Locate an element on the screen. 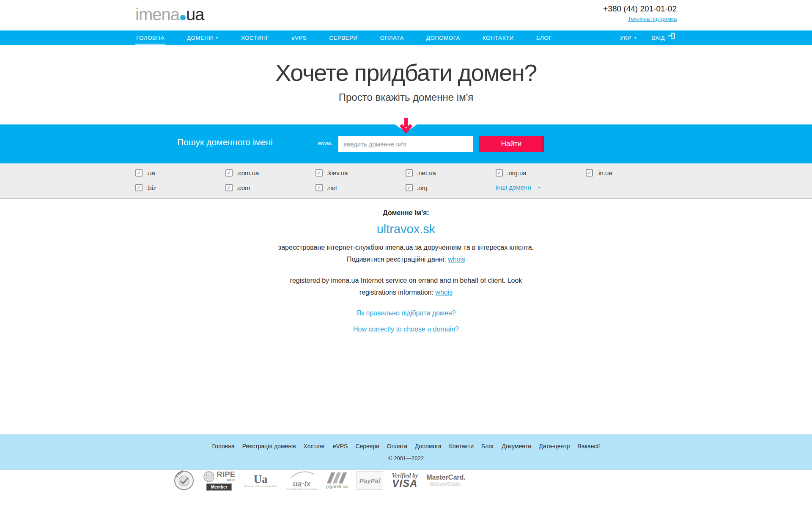  search-button: Найти is located at coordinates (511, 144).